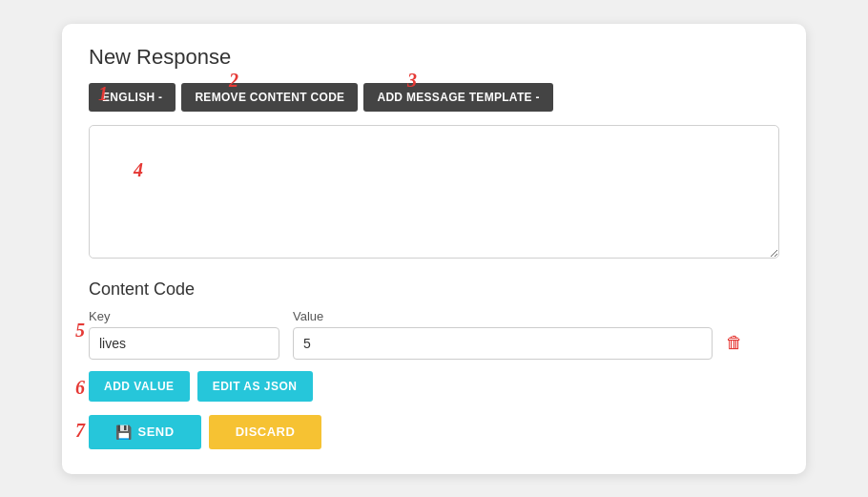 This screenshot has width=868, height=497. I want to click on page-title: New Response, so click(434, 57).